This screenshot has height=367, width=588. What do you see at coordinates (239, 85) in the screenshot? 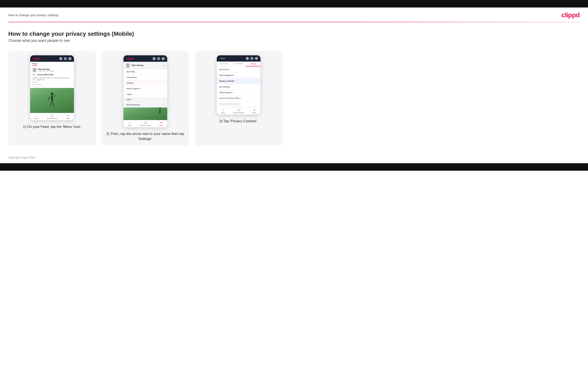
I see `step-3-phone: ‹ Back 🔍 👤 ⚙ My Profile Connections Sett…` at bounding box center [239, 85].